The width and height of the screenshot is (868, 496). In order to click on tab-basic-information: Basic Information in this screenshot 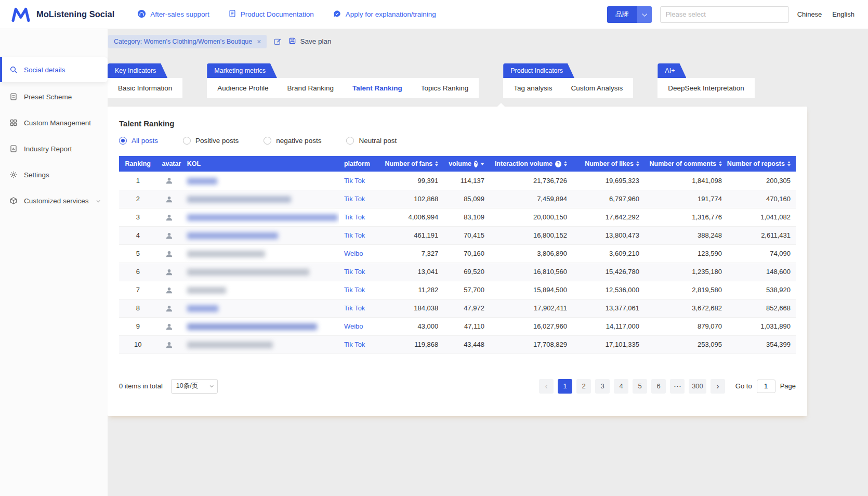, I will do `click(145, 88)`.